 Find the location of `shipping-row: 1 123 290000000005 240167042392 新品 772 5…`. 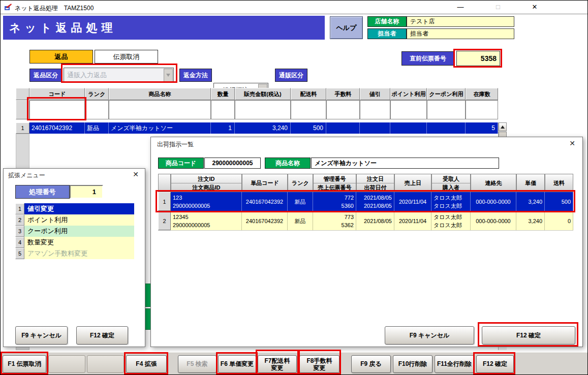

shipping-row: 1 123 290000000005 240167042392 新品 772 5… is located at coordinates (366, 202).